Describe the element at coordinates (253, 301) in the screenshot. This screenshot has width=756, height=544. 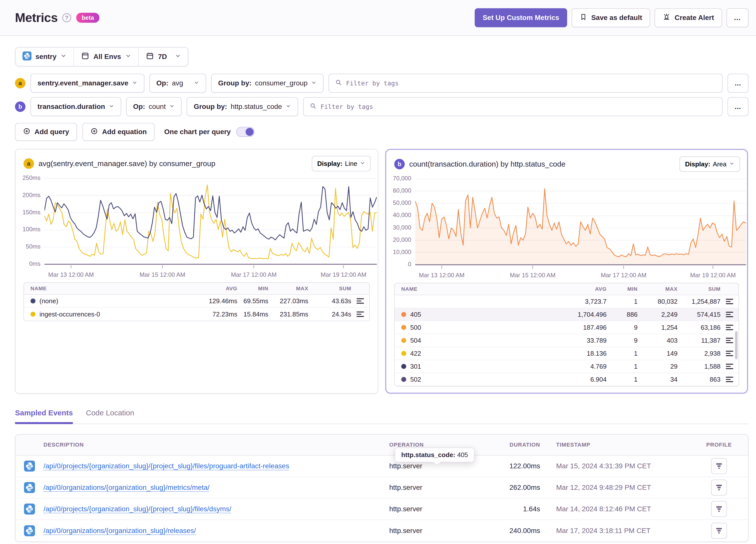
I see `series-stat: 69.55ms` at that location.